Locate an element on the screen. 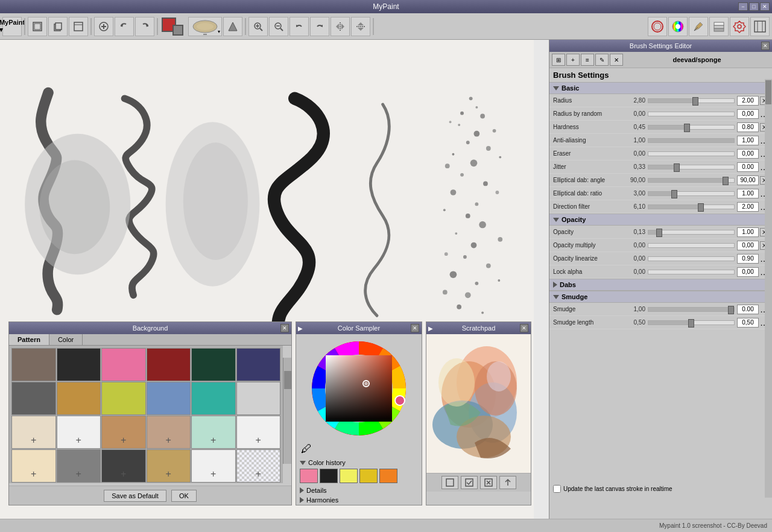 The image size is (772, 532). opacity-linearize-slider is located at coordinates (691, 259).